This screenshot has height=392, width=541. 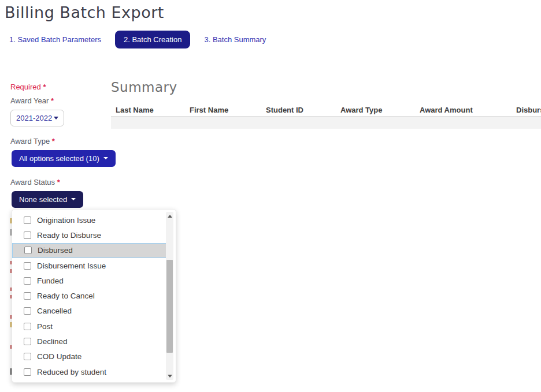 What do you see at coordinates (28, 87) in the screenshot?
I see `required-note: Required *` at bounding box center [28, 87].